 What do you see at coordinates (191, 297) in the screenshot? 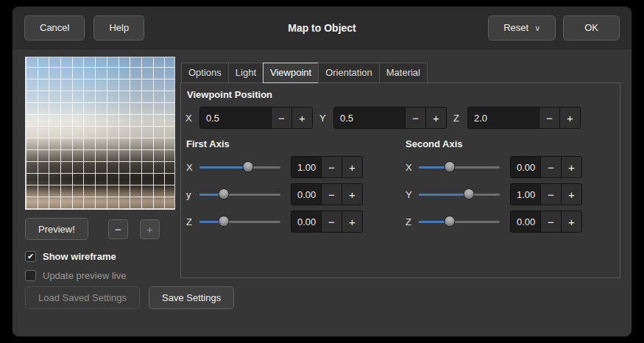
I see `save-settings-button: Save Settings` at bounding box center [191, 297].